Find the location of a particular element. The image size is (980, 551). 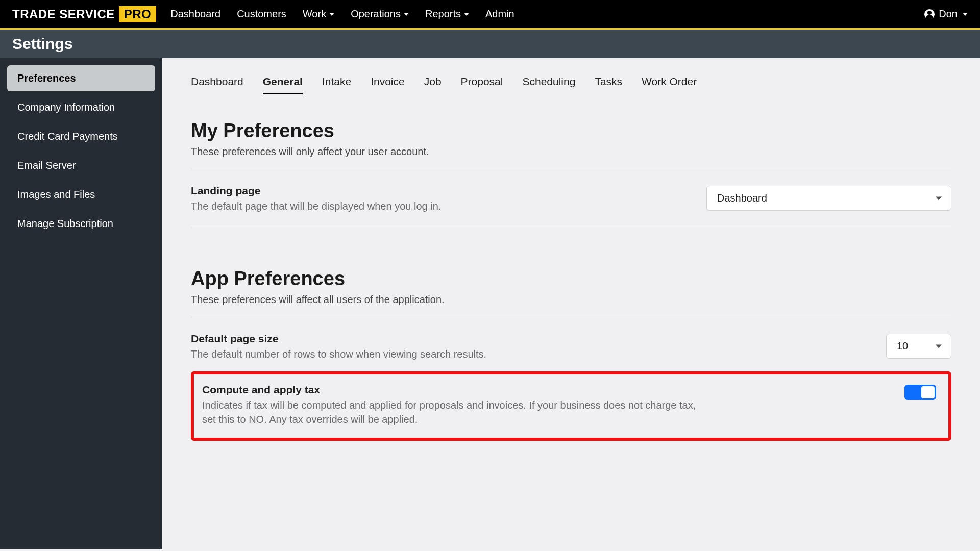

sidebar-item-label: Manage Subscription is located at coordinates (65, 223).